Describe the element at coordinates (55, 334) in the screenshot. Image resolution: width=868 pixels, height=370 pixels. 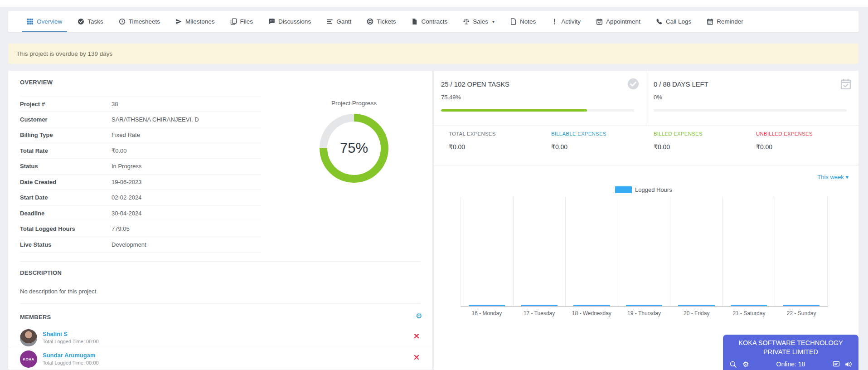
I see `member-name-link: Shalini S` at that location.